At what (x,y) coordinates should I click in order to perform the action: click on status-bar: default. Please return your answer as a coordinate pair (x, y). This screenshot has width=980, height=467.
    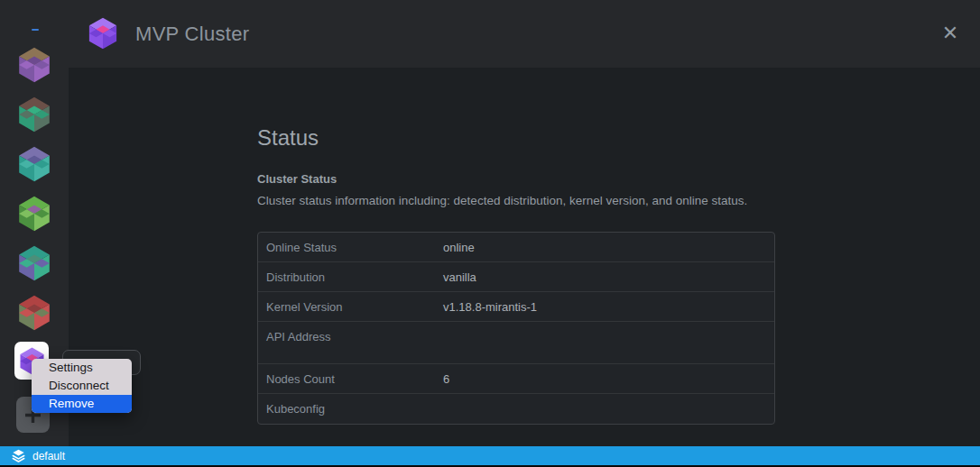
    Looking at the image, I should click on (490, 456).